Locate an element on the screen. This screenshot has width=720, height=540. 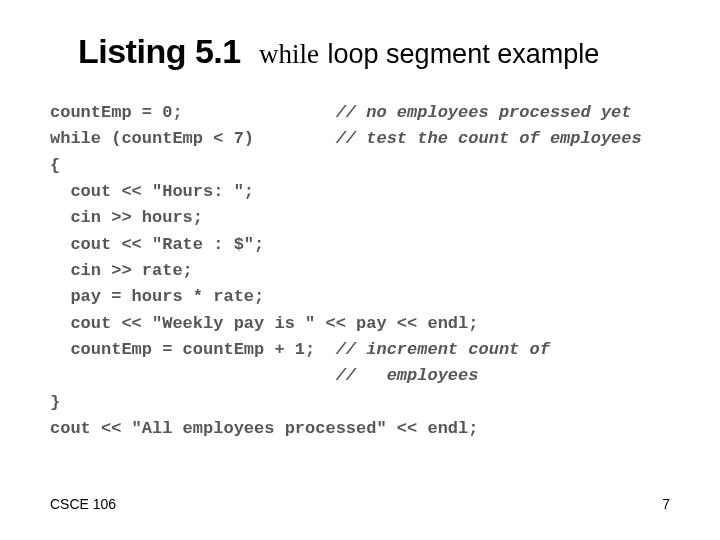
code-line: cout << "Weekly pay is " << pay << endl; is located at coordinates (264, 324).